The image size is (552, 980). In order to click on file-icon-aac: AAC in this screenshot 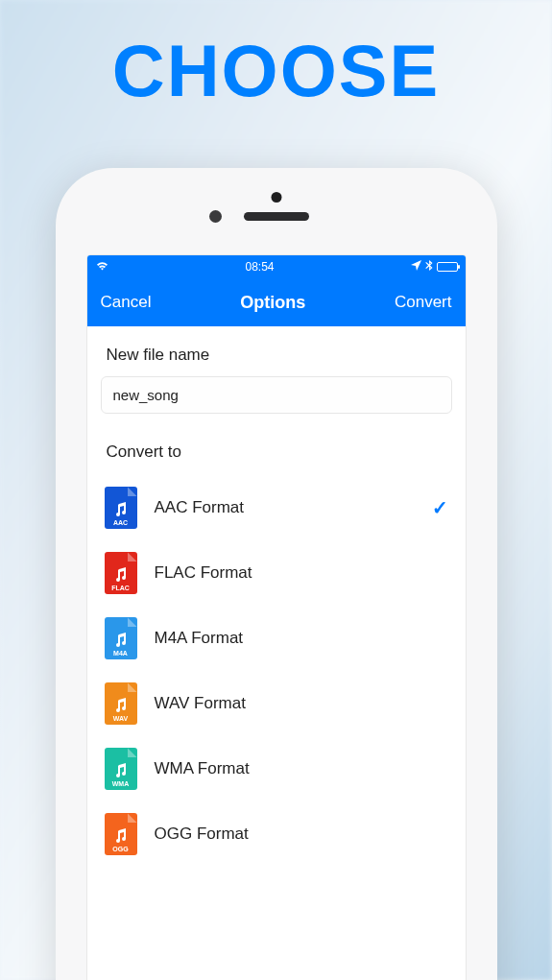, I will do `click(121, 508)`.